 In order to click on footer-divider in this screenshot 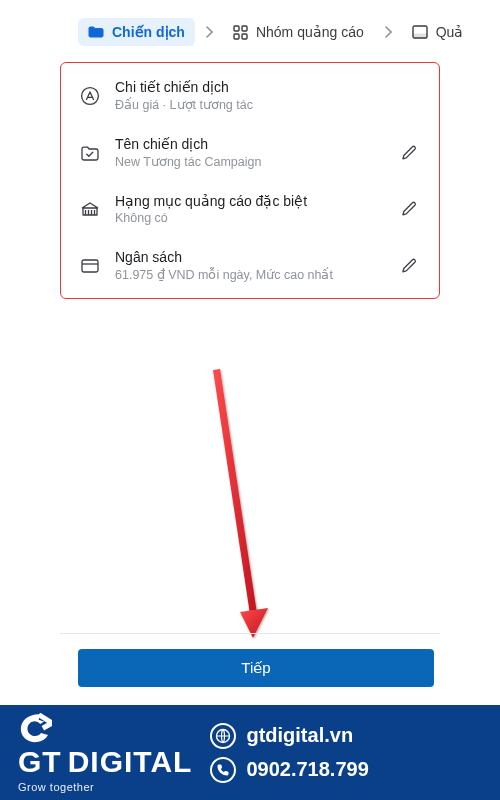, I will do `click(250, 634)`.